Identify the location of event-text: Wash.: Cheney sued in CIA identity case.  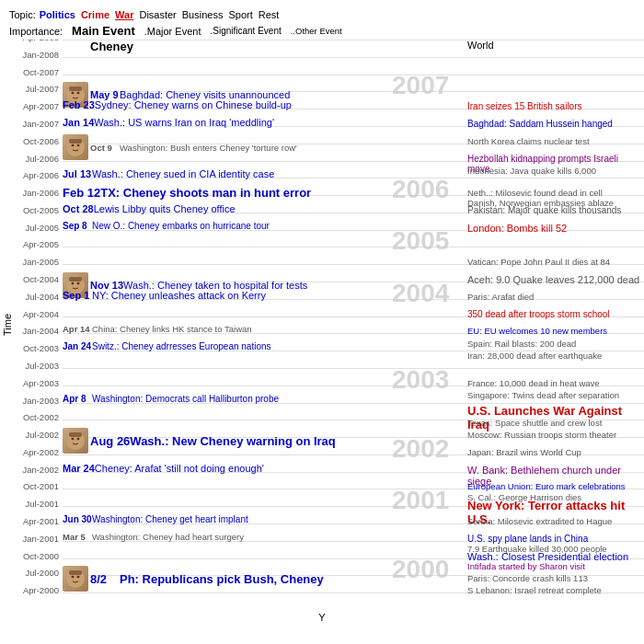
(183, 174).